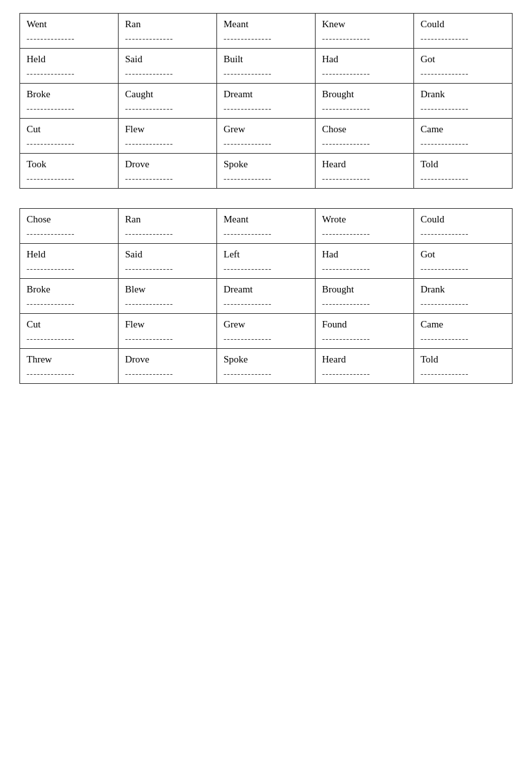 The height and width of the screenshot is (758, 532). Describe the element at coordinates (167, 324) in the screenshot. I see `cell-word: Flew` at that location.